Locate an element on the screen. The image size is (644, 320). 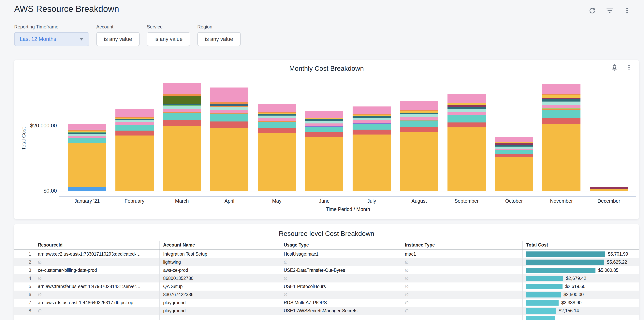
column-header-total-cost: Total Cost is located at coordinates (581, 245).